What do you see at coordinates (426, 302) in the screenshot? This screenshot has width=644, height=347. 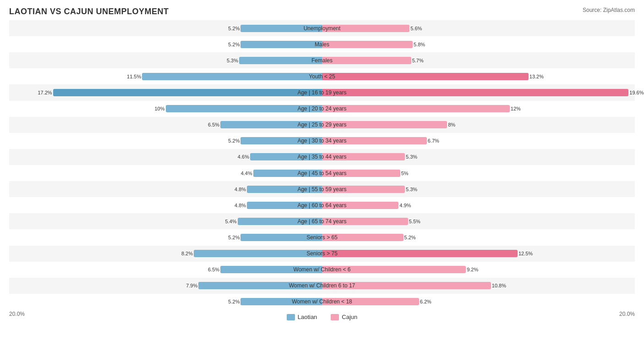 I see `right-value: 6.2%` at bounding box center [426, 302].